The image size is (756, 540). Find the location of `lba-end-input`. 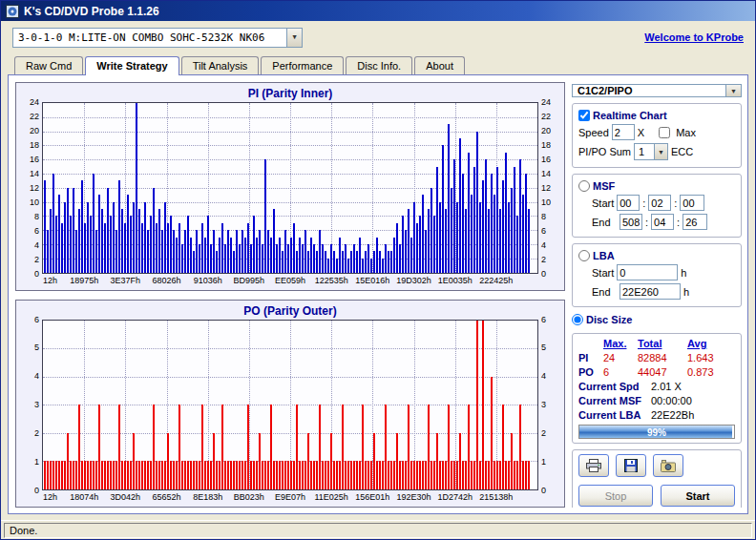

lba-end-input is located at coordinates (650, 292).